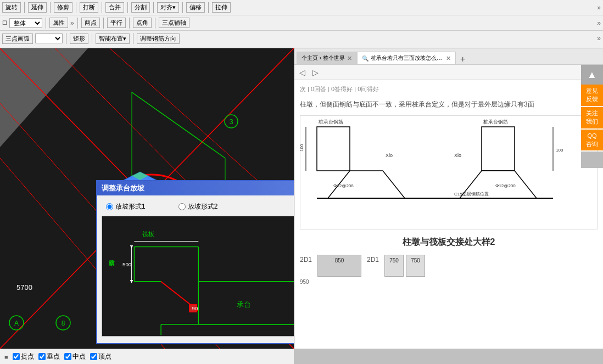  What do you see at coordinates (75, 357) in the screenshot?
I see `mid-point-label: 中点` at bounding box center [75, 357].